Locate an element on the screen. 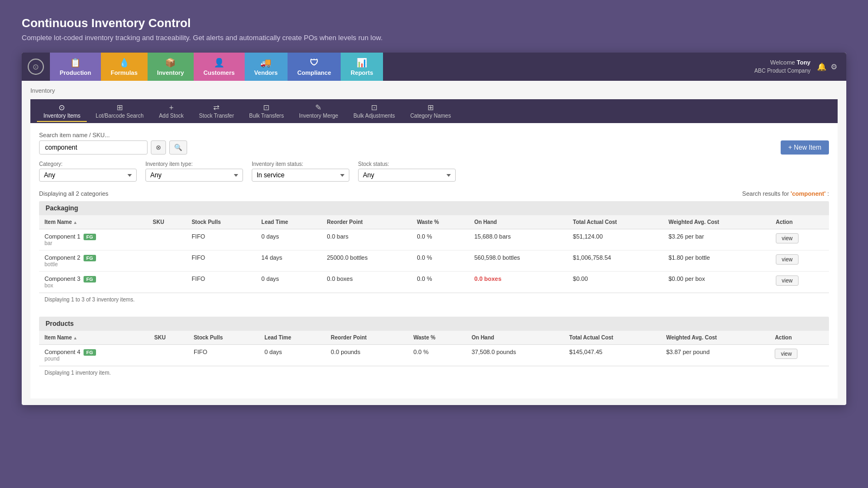  page-title: Continuous Inventory Control is located at coordinates (434, 23).